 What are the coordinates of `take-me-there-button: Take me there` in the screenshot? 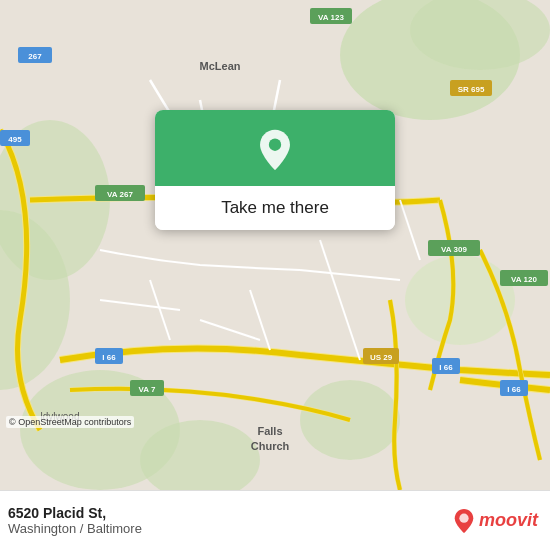 It's located at (275, 208).